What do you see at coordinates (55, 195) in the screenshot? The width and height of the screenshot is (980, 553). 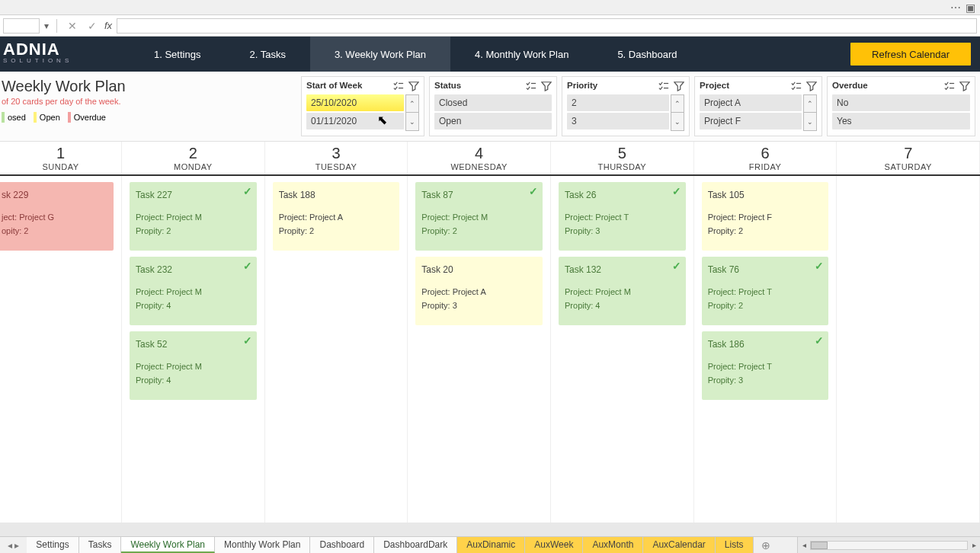 I see `card-title: sk 229` at bounding box center [55, 195].